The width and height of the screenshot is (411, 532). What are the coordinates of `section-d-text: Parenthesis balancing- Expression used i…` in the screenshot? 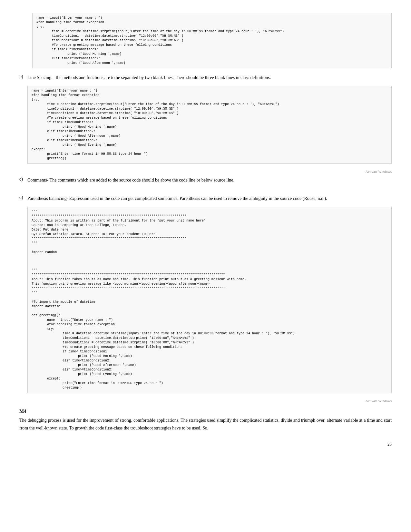 It's located at (210, 199).